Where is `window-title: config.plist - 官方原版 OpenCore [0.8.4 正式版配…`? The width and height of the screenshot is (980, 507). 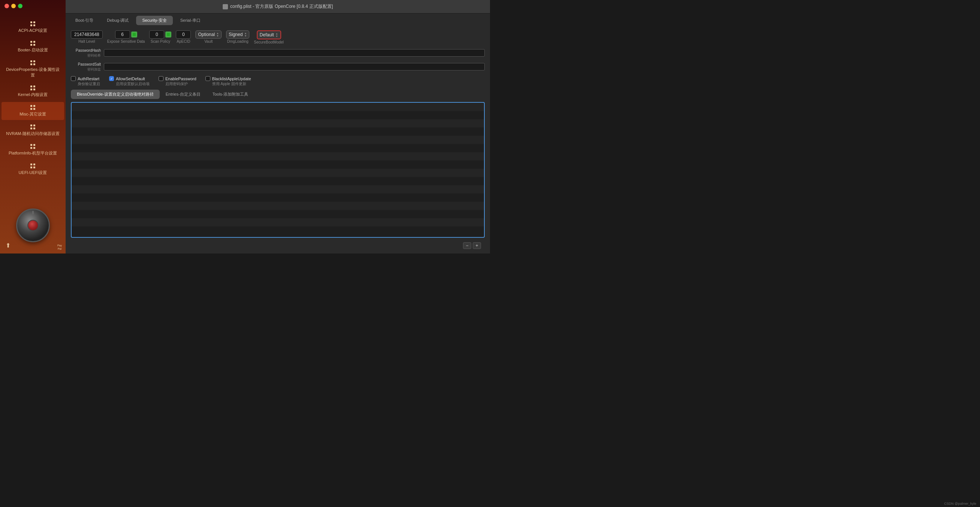 window-title: config.plist - 官方原版 OpenCore [0.8.4 正式版配… is located at coordinates (282, 7).